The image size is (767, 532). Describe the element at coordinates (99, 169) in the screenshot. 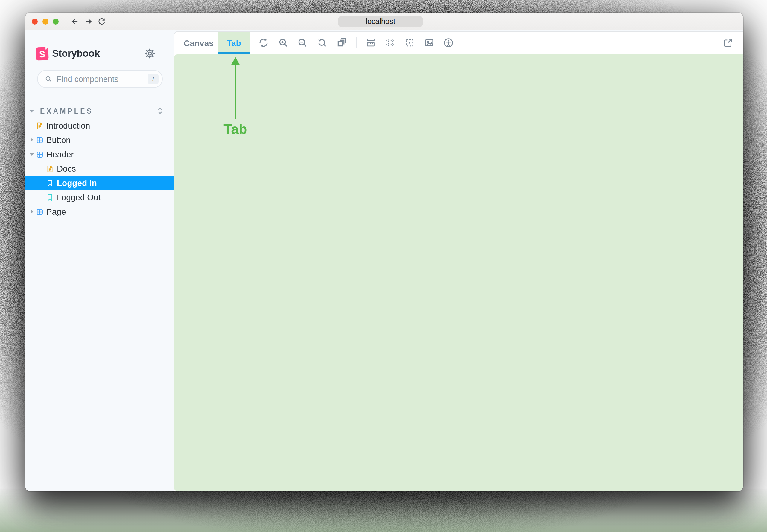

I see `story-tree: Introduction Button` at that location.